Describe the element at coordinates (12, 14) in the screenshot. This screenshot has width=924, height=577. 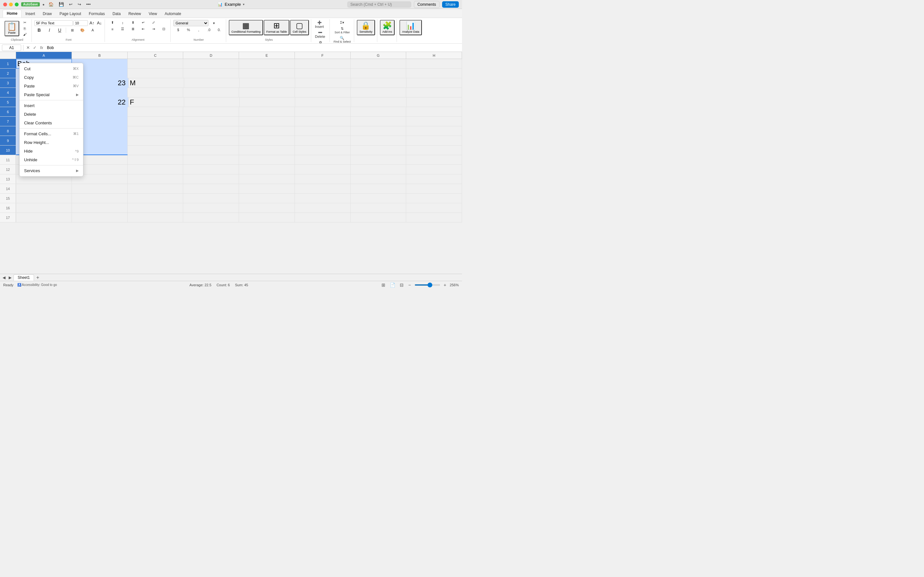
I see `tab-home: Home` at that location.